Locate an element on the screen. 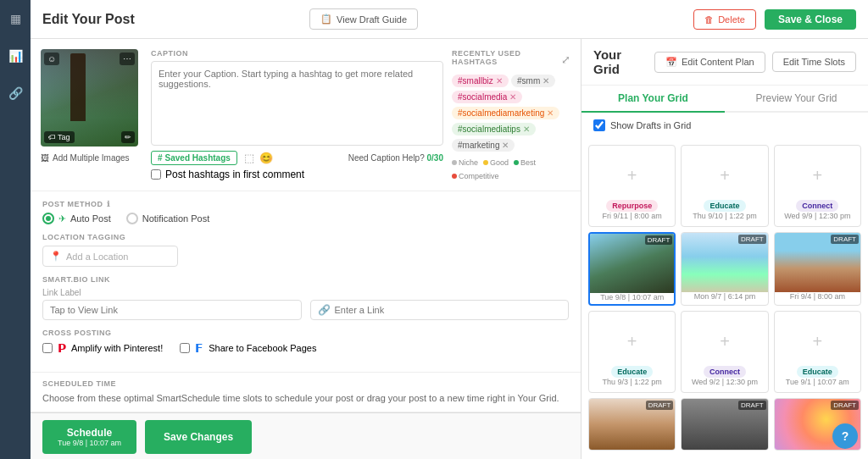  plus-icon-3: + is located at coordinates (817, 176).